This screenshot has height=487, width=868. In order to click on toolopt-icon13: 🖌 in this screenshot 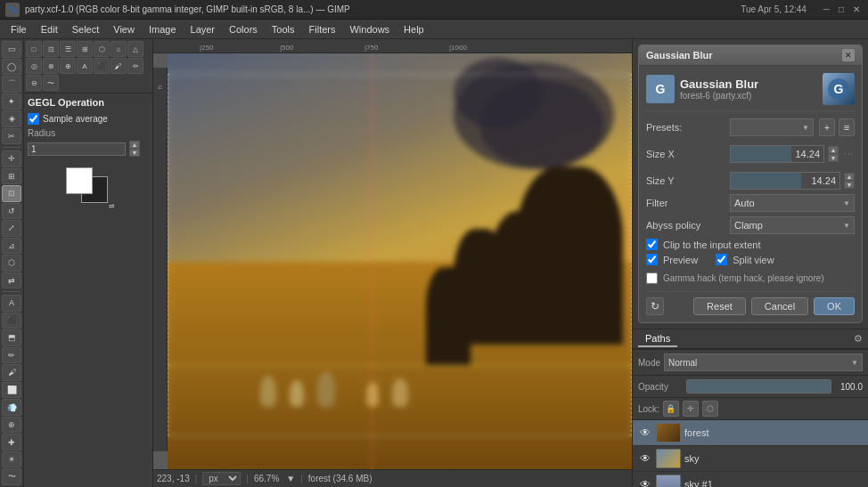, I will do `click(119, 66)`.